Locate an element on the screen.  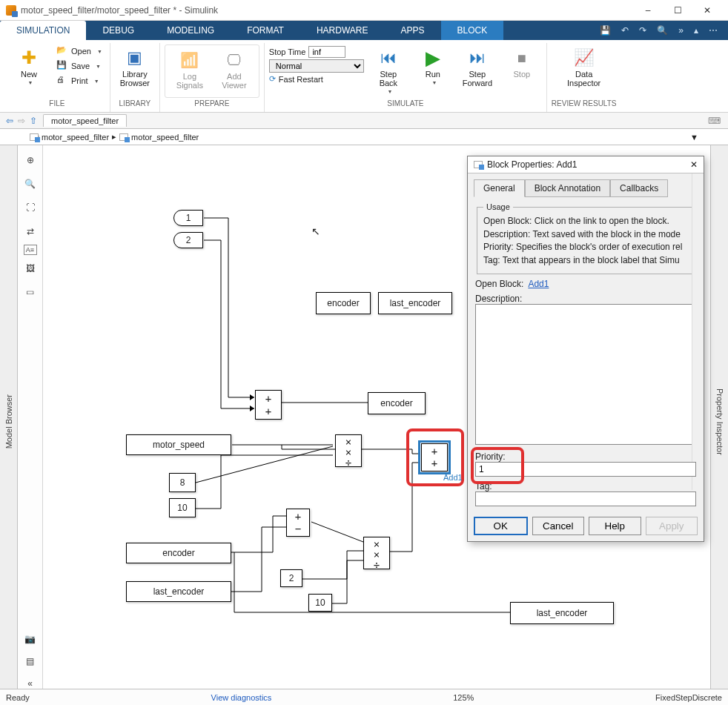
goto-last-encoder: last_encoder is located at coordinates (415, 303).